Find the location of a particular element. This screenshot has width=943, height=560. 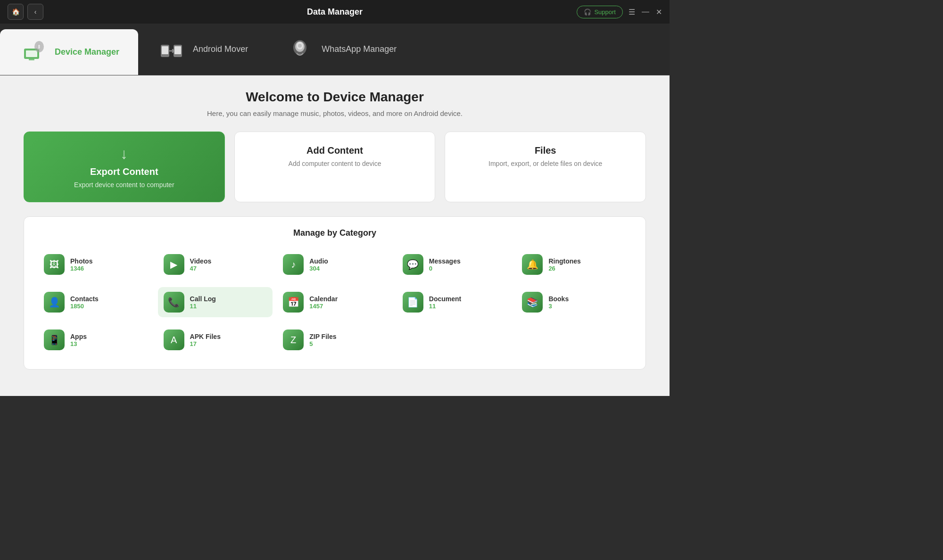

back-button: ‹ is located at coordinates (35, 12).